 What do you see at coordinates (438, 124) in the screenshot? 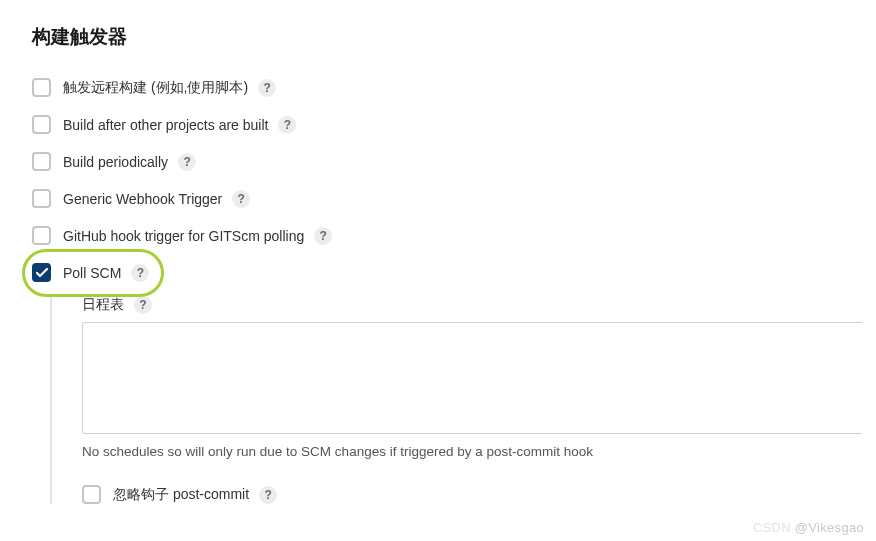
I see `trigger-build-after: Build after other projects are built ?` at bounding box center [438, 124].